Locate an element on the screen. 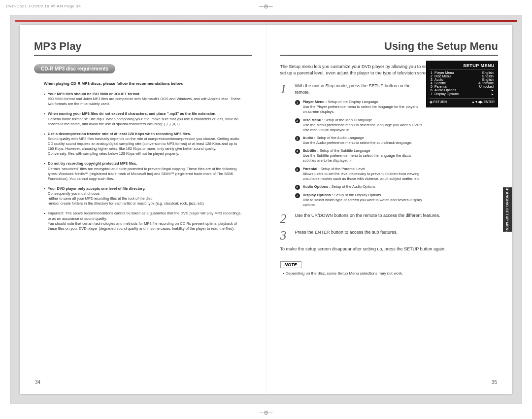  def-number-icon: 6 is located at coordinates (298, 187).